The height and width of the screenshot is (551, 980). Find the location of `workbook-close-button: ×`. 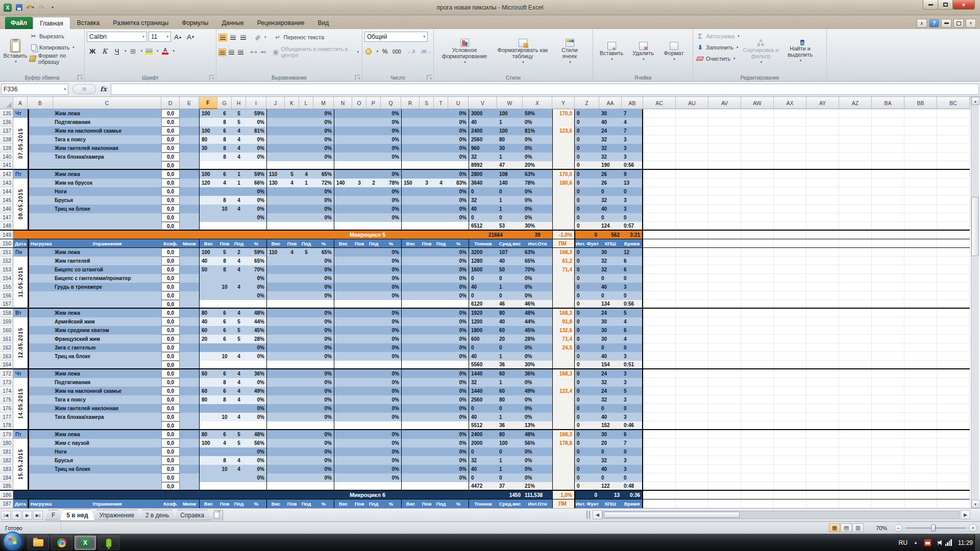

workbook-close-button: × is located at coordinates (971, 23).